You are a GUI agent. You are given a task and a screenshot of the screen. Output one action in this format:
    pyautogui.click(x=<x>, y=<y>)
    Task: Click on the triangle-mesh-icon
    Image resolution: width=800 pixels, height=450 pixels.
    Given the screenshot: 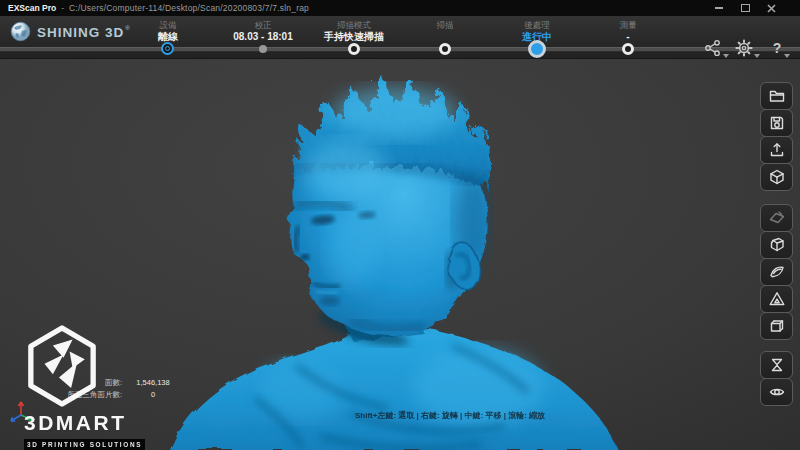 What is the action you would take?
    pyautogui.click(x=777, y=299)
    